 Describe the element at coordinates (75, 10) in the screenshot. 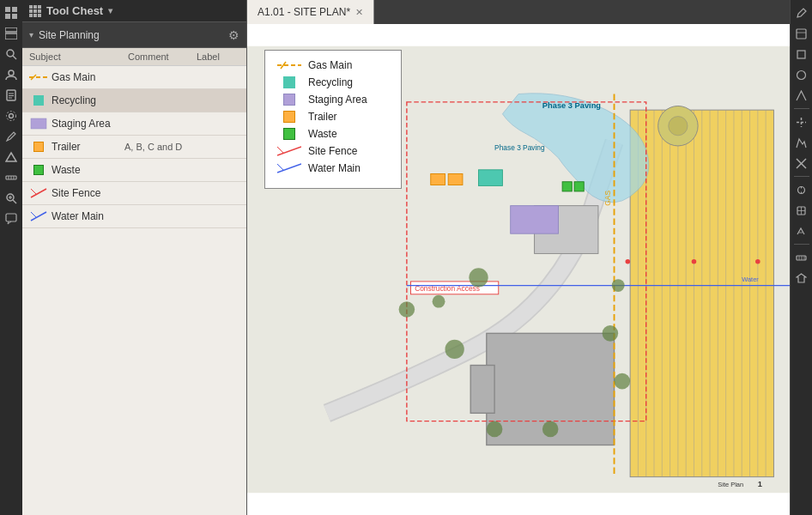

I see `tool-chest-title: Tool Chest` at that location.